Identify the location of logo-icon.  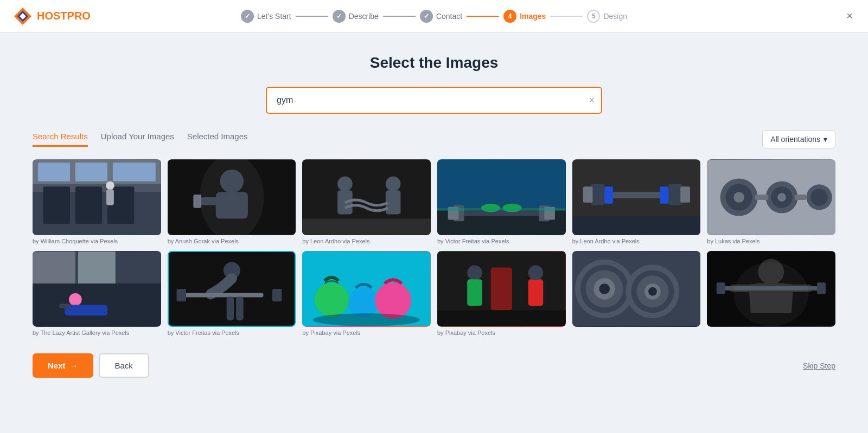
(23, 16).